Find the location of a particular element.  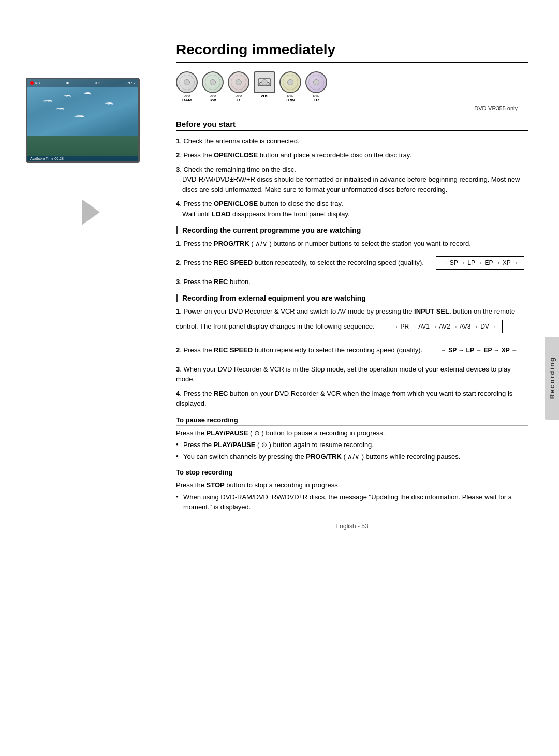

pause-recording-section: To pause recording Press the PLAY/PAUSE … is located at coordinates (352, 439).